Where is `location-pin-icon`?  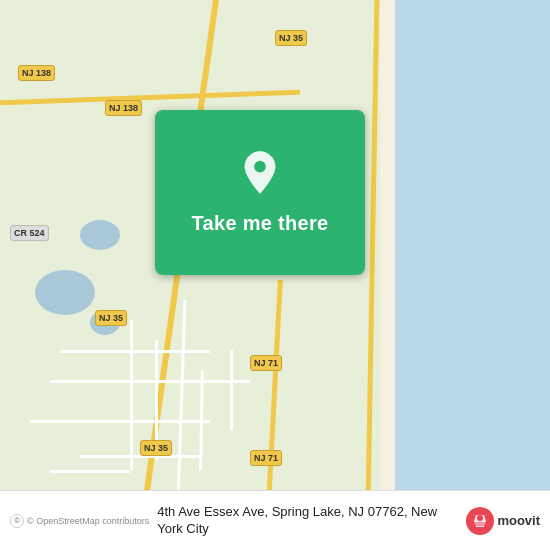 location-pin-icon is located at coordinates (260, 175).